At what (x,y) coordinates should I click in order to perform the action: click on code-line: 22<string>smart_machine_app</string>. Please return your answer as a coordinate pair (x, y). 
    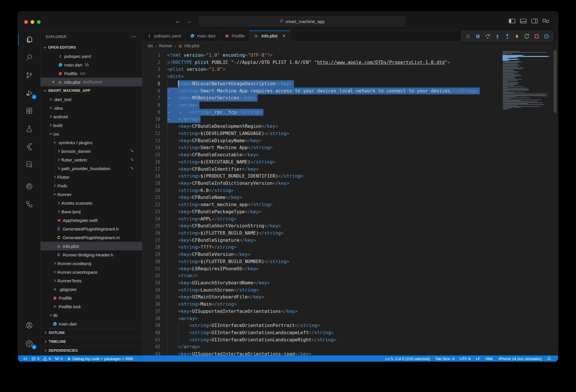
    Looking at the image, I should click on (350, 205).